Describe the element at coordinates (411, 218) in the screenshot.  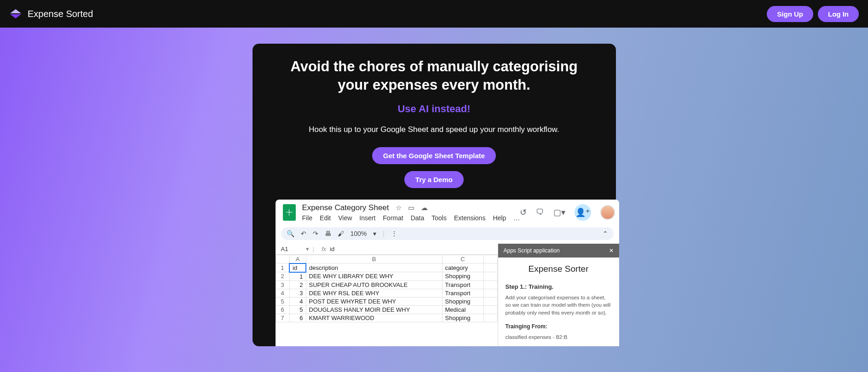
I see `menu-bar: File Edit View Insert Format Data Tools …` at that location.